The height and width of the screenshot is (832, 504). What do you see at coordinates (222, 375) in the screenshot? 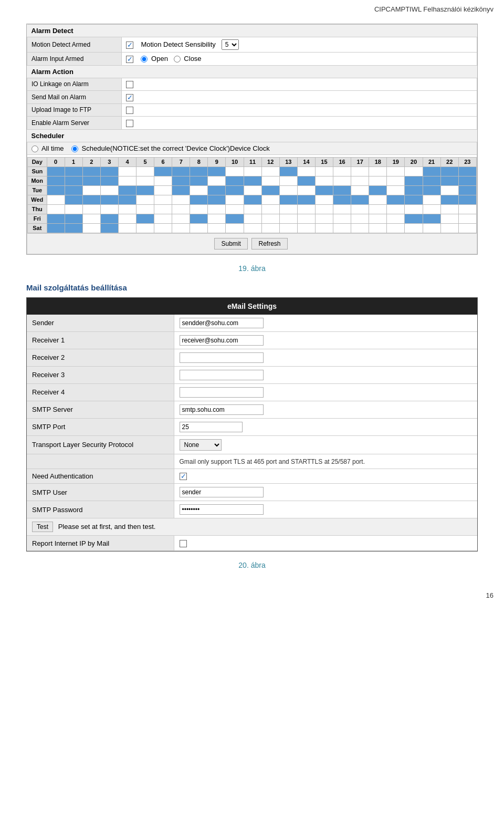
I see `receiver3-input` at bounding box center [222, 375].